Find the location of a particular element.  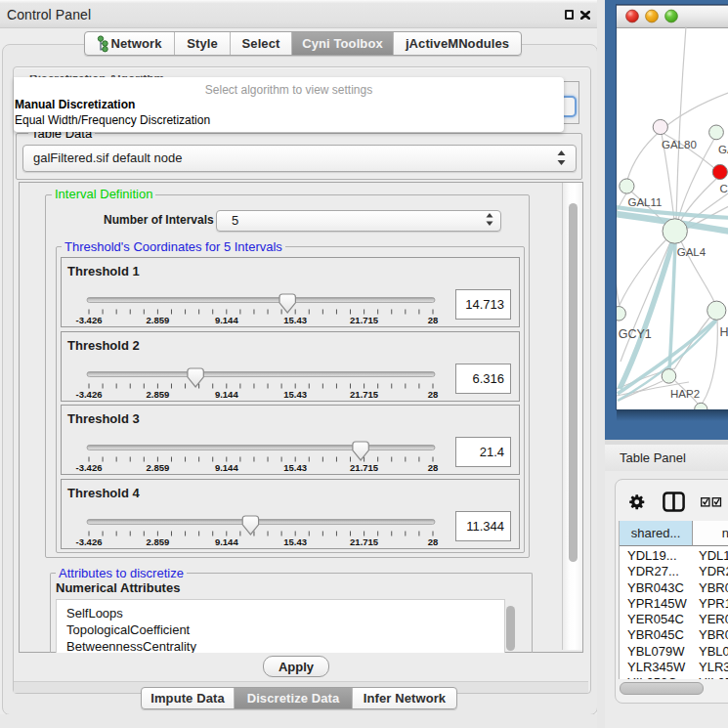

svg-text: H is located at coordinates (723, 332).